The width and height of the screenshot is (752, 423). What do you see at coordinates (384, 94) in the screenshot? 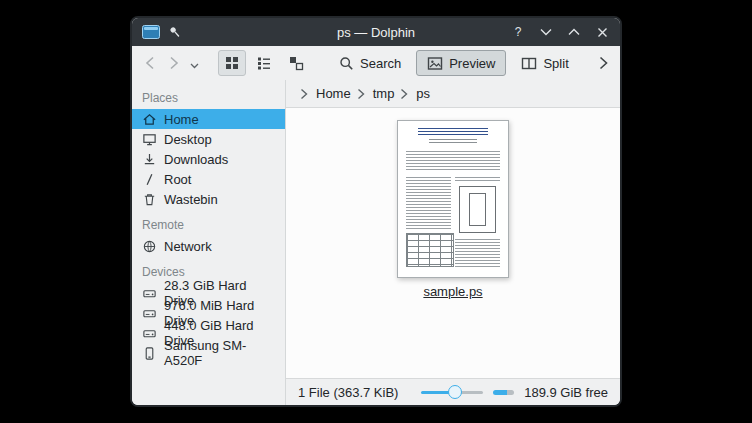
I see `breadcrumb-item-tmp: tmp` at bounding box center [384, 94].